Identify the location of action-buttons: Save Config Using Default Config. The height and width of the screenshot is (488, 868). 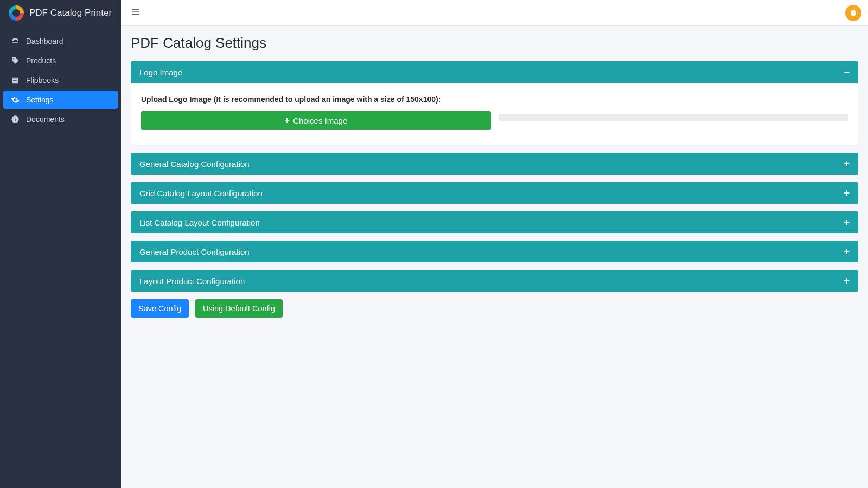
(495, 309).